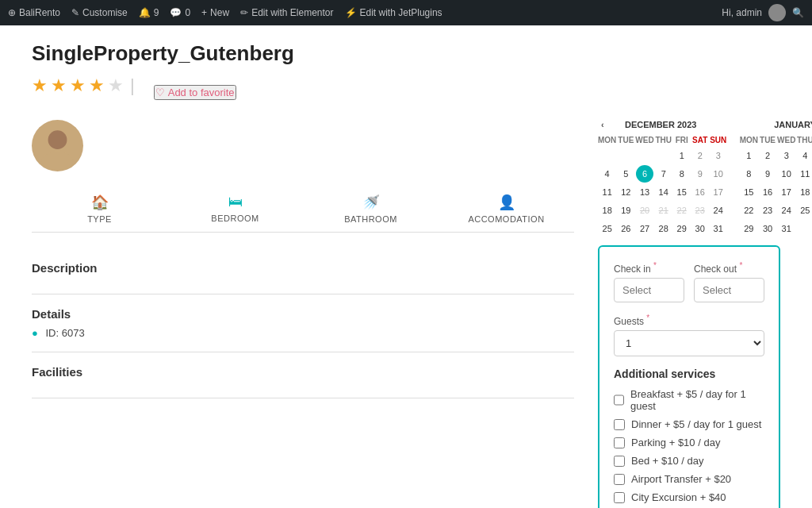  Describe the element at coordinates (34, 13) in the screenshot. I see `admin-bar-brand: ⊕ BaliRento` at that location.